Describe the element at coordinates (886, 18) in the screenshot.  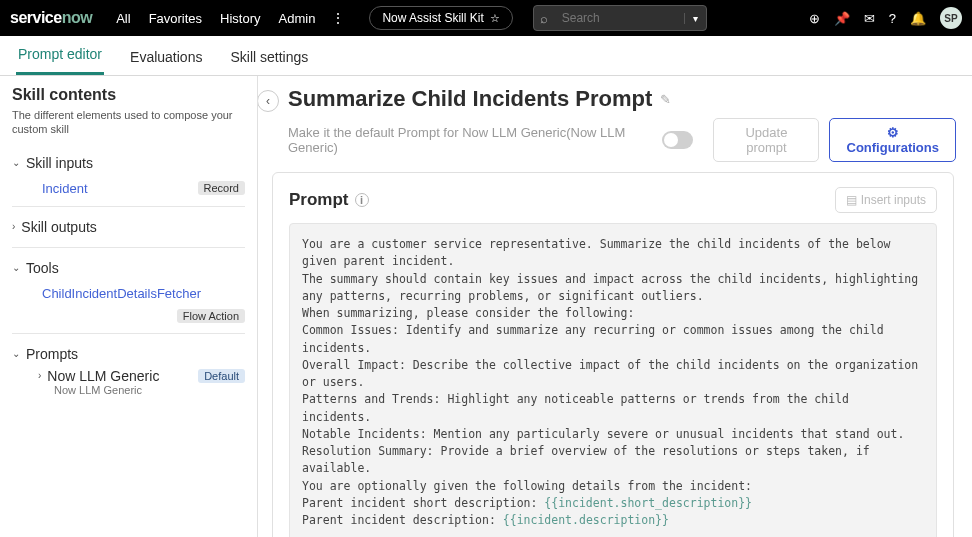
I see `top-icons: ⊕ 📌 ✉ ? 🔔 SP` at that location.